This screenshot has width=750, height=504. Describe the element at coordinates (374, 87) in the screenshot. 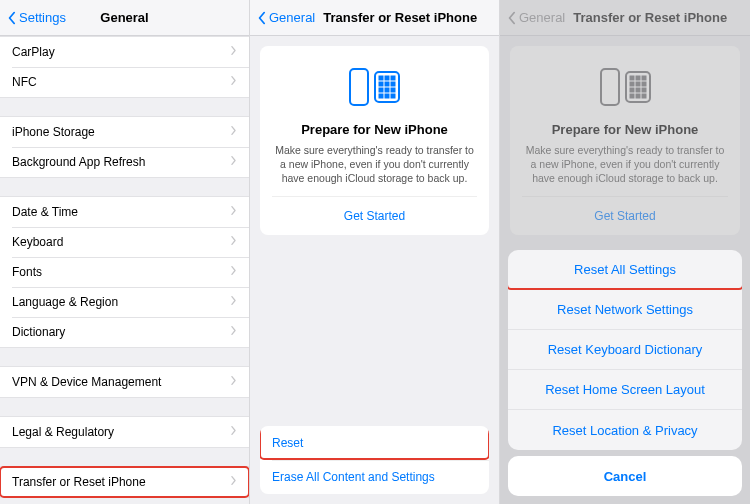

I see `device-transfer-icon` at that location.